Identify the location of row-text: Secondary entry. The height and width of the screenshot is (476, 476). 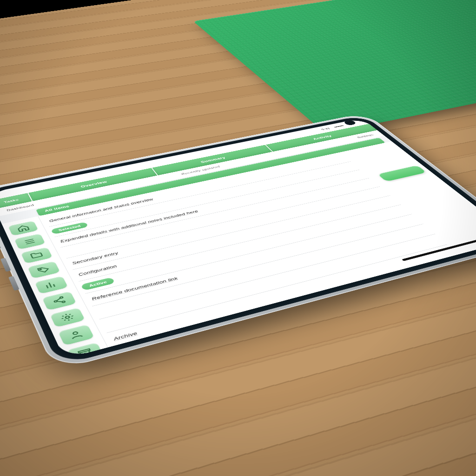
(95, 258).